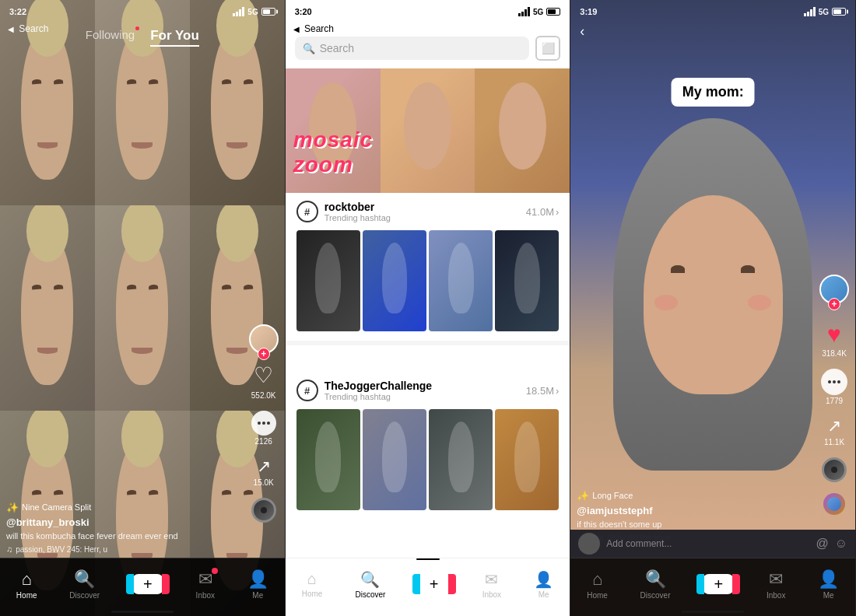 The image size is (856, 616). Describe the element at coordinates (26, 585) in the screenshot. I see `tab-home-1: ⌂ Home` at that location.